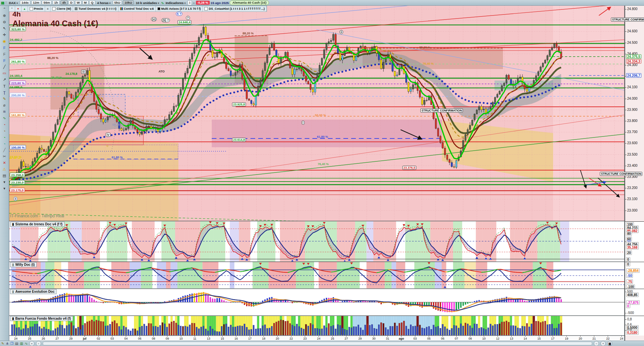 The height and width of the screenshot is (346, 644). I want to click on rectangle-icon: ▭, so click(5, 73).